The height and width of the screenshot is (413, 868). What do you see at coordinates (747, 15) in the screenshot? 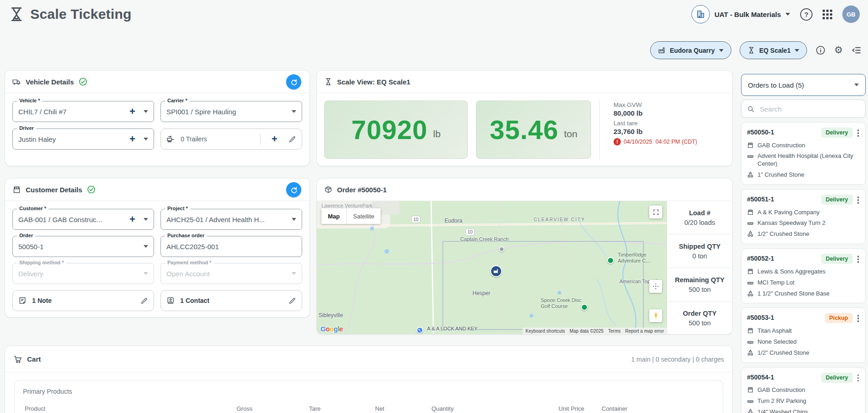
I see `tenant-name: UAT - Bulk Materials` at bounding box center [747, 15].